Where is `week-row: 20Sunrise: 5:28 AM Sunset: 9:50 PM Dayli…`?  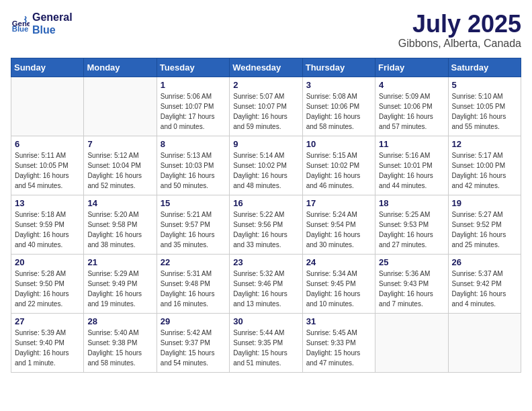
week-row: 20Sunrise: 5:28 AM Sunset: 9:50 PM Dayli… is located at coordinates (266, 283).